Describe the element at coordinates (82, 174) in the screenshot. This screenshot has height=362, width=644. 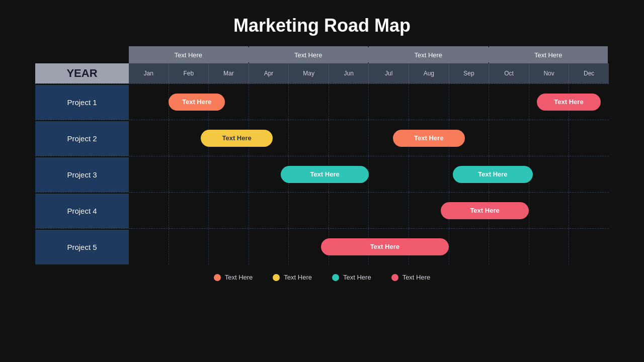
I see `project-label-3: Project 3` at that location.